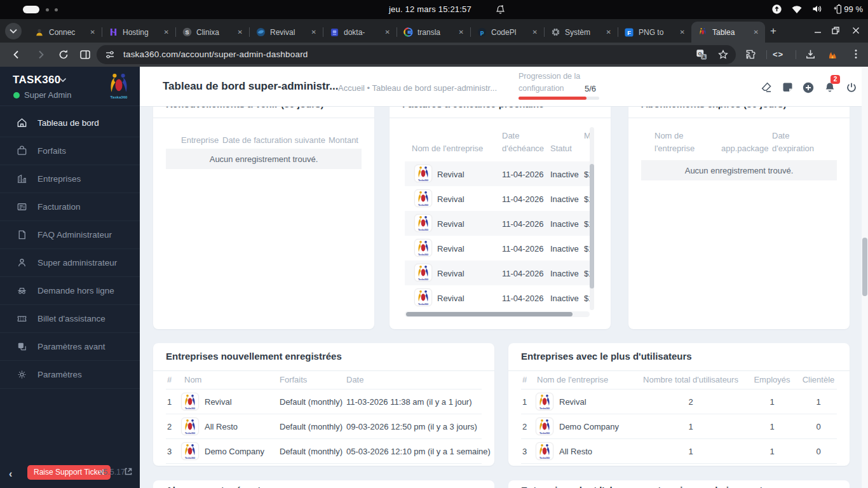 The image size is (868, 488). Describe the element at coordinates (482, 32) in the screenshot. I see `tab-favicon-code: p` at that location.